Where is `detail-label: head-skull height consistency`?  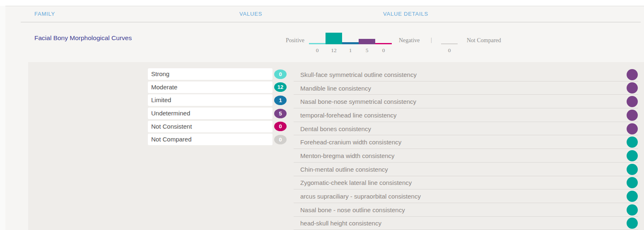
detail-label: head-skull height consistency is located at coordinates (341, 223).